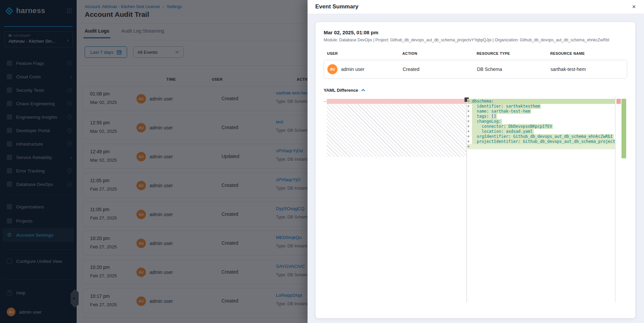 This screenshot has width=644, height=323. I want to click on diff-line: + identifier: sarthaktesthem, so click(541, 106).